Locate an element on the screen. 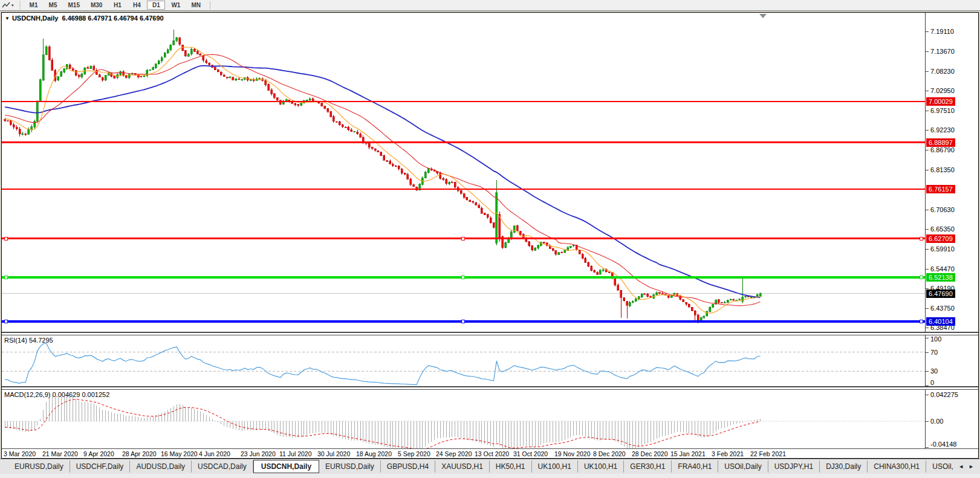  tab-xauusd-h1: XAUUSD,H1 is located at coordinates (462, 467).